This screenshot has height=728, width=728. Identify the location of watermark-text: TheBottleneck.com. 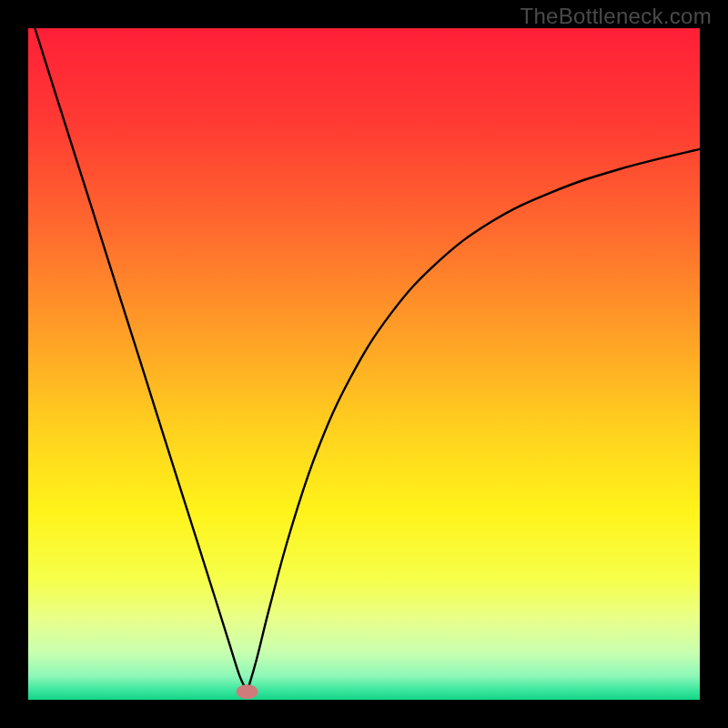
(615, 16).